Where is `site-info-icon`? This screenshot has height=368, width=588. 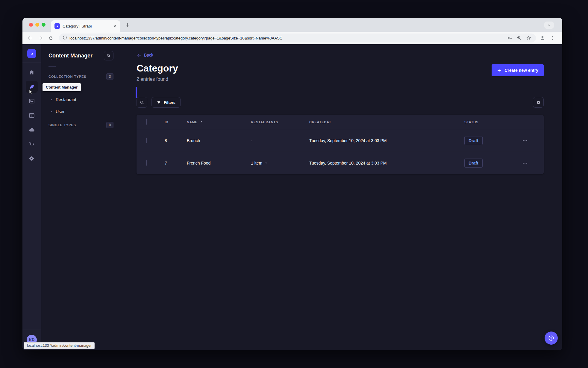
site-info-icon is located at coordinates (65, 38).